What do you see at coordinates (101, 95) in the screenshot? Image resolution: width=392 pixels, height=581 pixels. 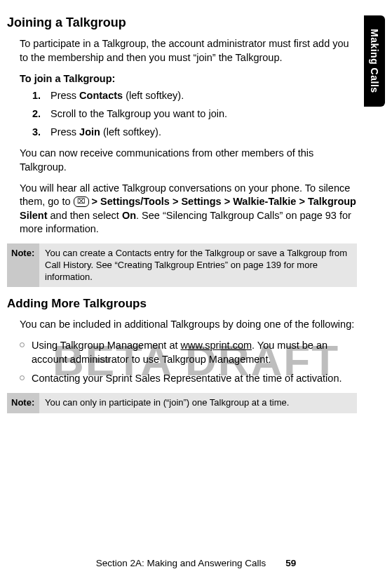 I see `step-bold: Contacts` at bounding box center [101, 95].